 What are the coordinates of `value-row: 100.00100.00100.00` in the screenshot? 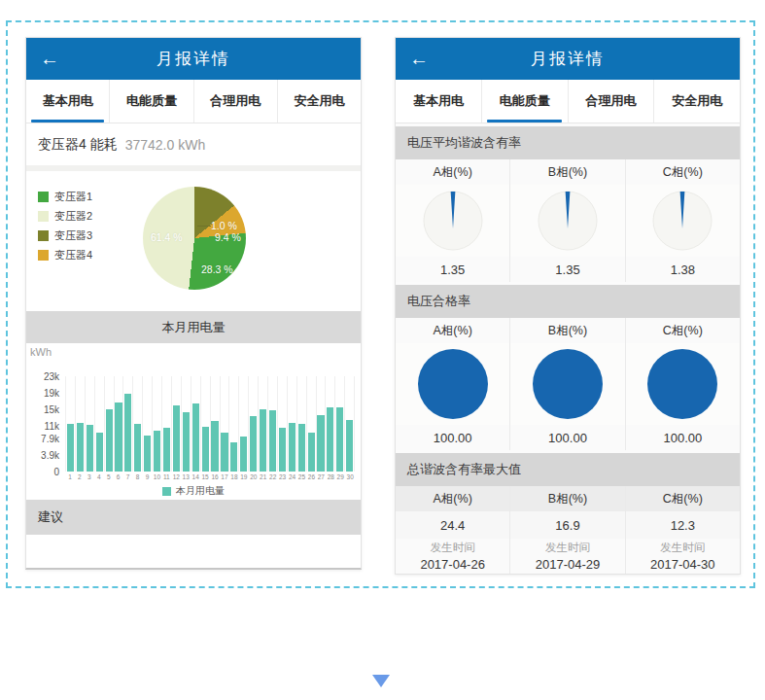 It's located at (568, 438).